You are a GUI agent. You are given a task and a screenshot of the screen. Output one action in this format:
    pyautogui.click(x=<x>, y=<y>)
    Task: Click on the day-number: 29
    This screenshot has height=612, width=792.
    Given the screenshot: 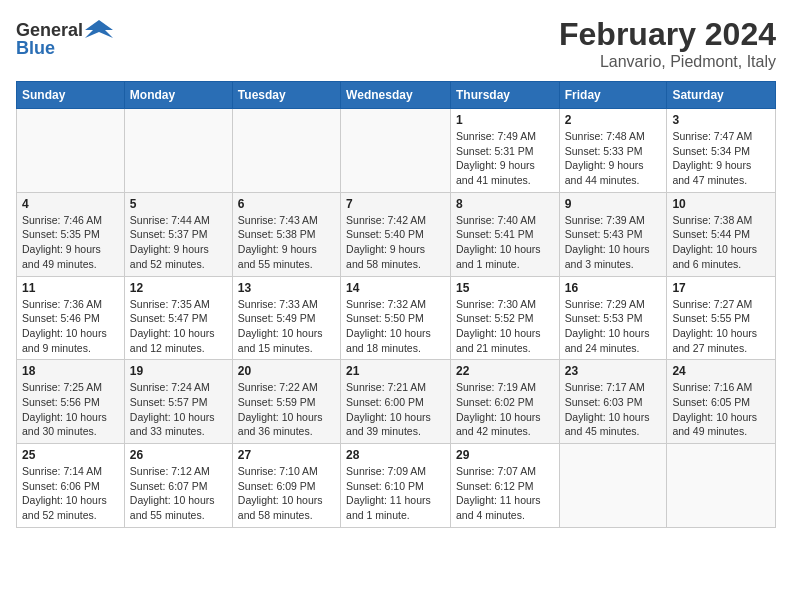 What is the action you would take?
    pyautogui.click(x=505, y=455)
    